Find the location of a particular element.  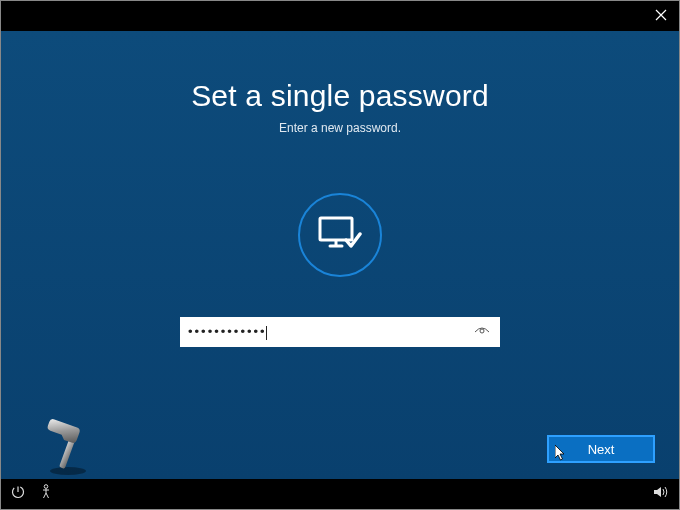

cursor-icon is located at coordinates (561, 453).